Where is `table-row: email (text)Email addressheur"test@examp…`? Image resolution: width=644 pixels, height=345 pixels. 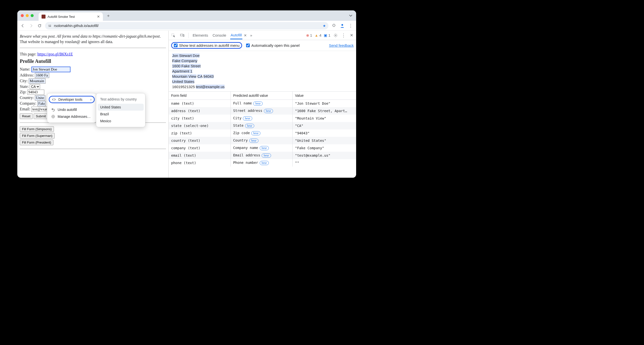
table-row: email (text)Email addressheur"test@examp… is located at coordinates (262, 155).